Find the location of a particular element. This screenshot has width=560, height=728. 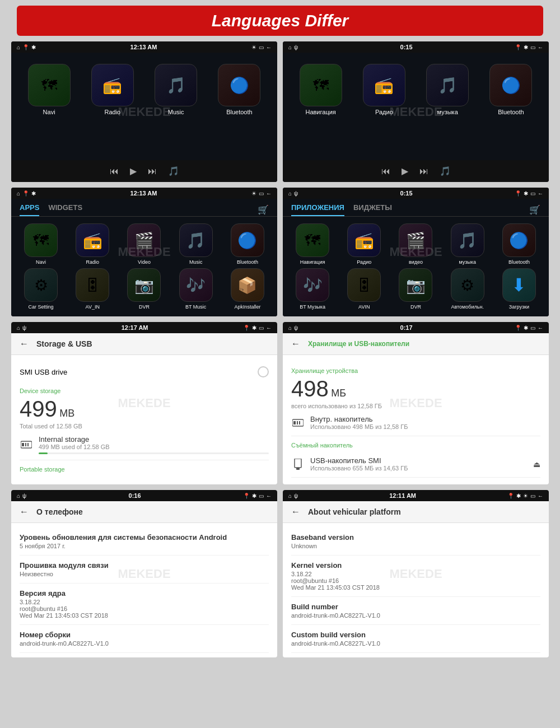

panel2-radio-app: 📻 Радио is located at coordinates (384, 90).